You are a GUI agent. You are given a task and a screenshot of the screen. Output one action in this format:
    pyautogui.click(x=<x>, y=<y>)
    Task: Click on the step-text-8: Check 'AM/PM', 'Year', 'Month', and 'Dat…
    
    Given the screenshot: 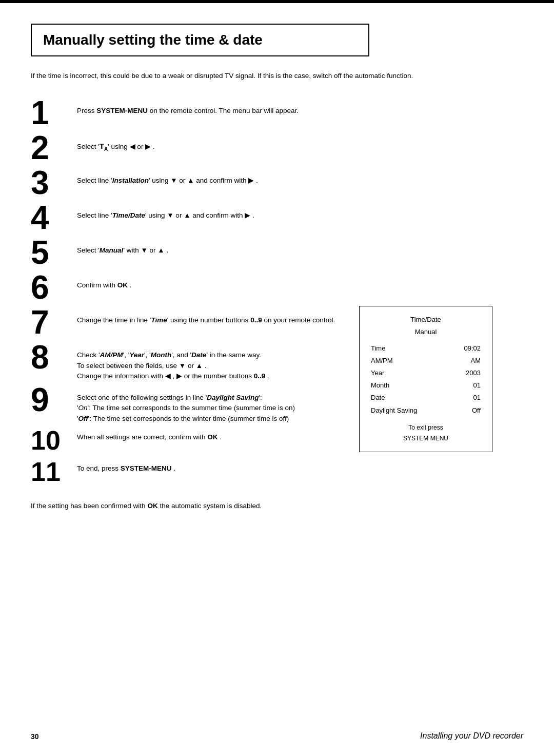 What is the action you would take?
    pyautogui.click(x=221, y=361)
    